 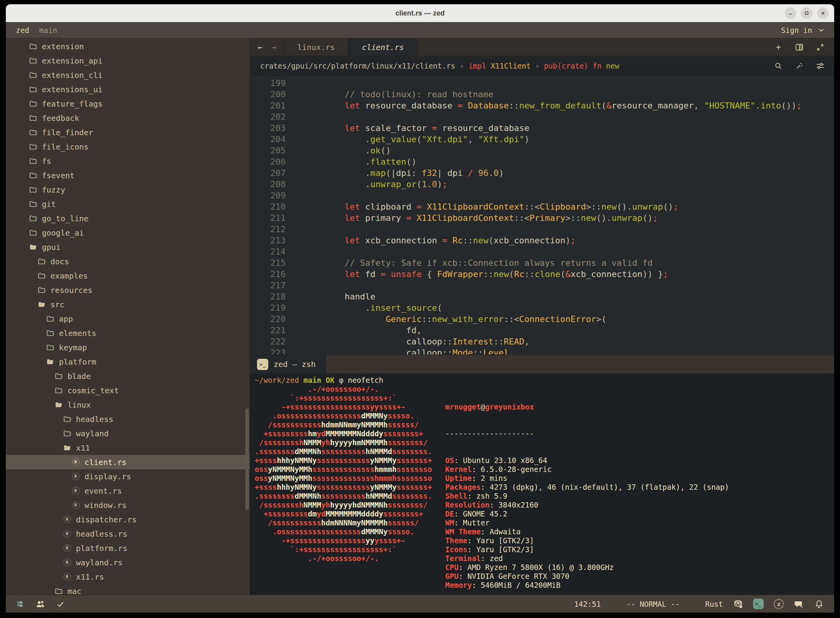 What do you see at coordinates (128, 376) in the screenshot?
I see `tree-item-blade: blade` at bounding box center [128, 376].